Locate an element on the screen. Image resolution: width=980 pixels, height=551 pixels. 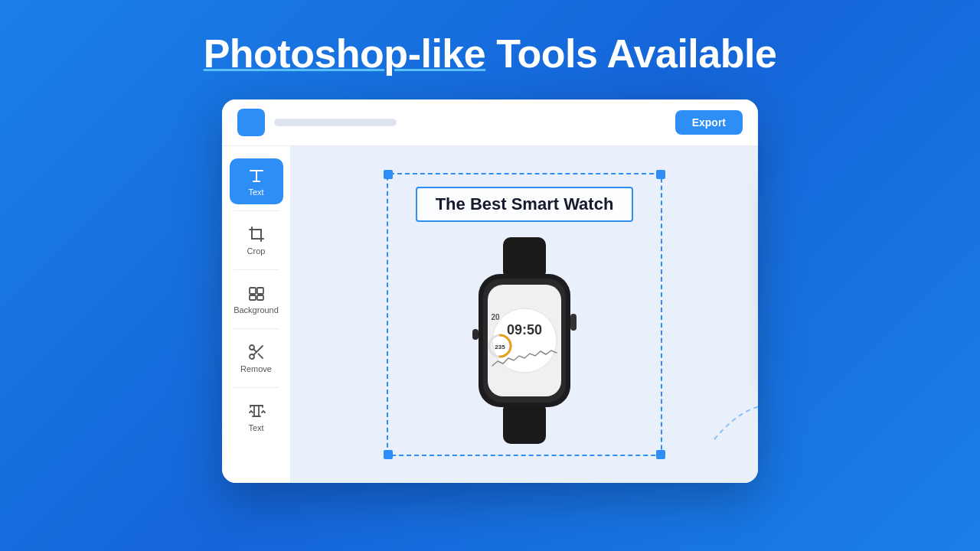
sidebar-label-background: Background is located at coordinates (256, 310).